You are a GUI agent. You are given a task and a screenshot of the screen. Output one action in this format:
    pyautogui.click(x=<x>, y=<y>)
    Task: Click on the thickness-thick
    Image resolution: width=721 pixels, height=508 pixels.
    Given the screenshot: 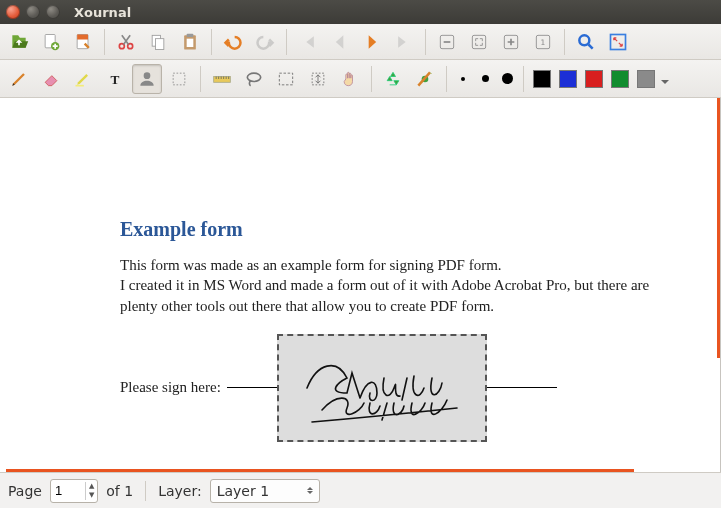 What is the action you would take?
    pyautogui.click(x=507, y=79)
    